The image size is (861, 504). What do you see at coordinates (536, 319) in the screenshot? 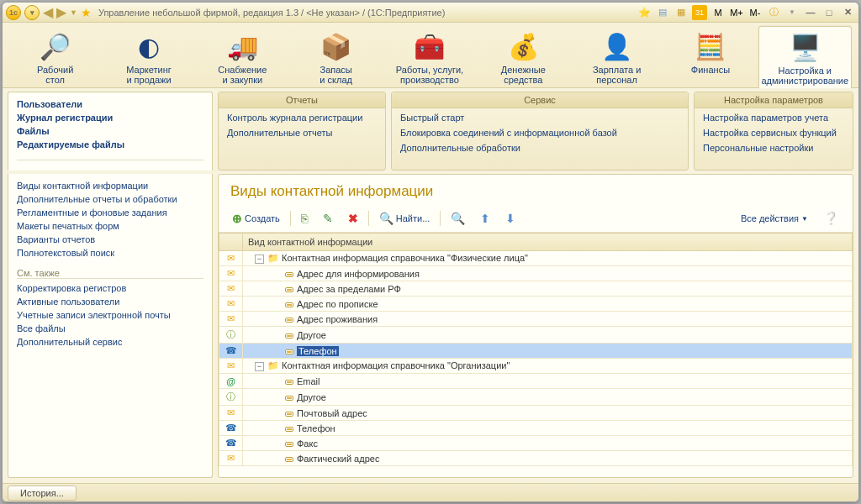
I see `table-row: ✉Адрес проживания` at bounding box center [536, 319].